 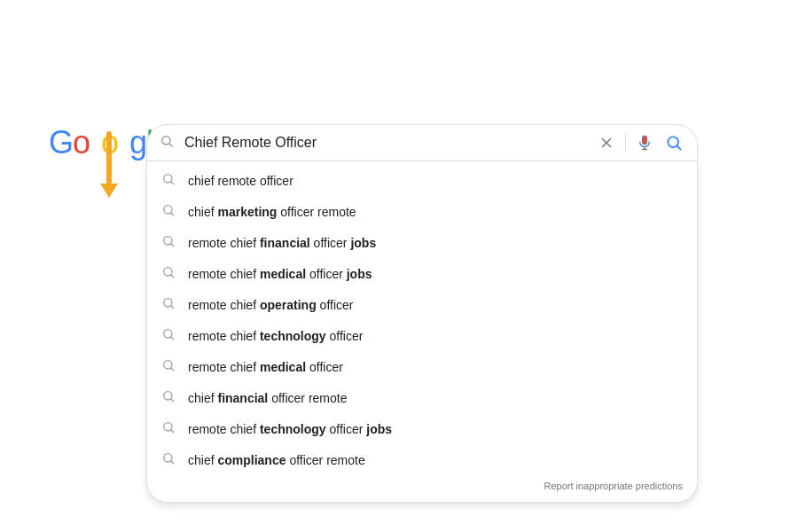 I want to click on svg-text: o, so click(x=82, y=143).